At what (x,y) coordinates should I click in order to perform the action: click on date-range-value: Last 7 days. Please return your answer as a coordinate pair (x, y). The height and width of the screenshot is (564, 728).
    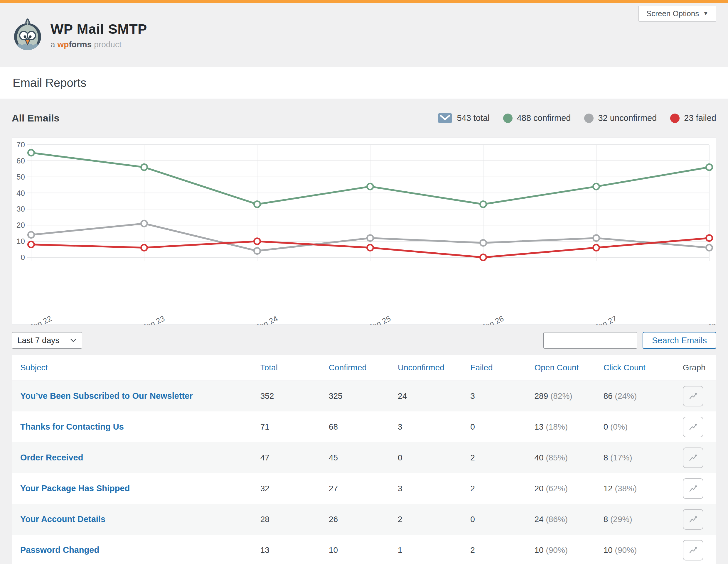
    Looking at the image, I should click on (38, 340).